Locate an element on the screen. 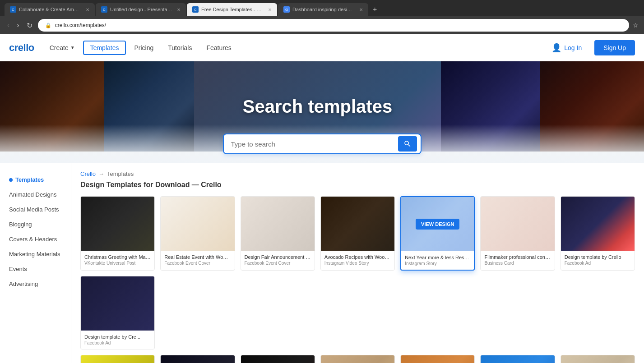 The image size is (644, 363). nav-tutorials: Tutorials is located at coordinates (180, 48).